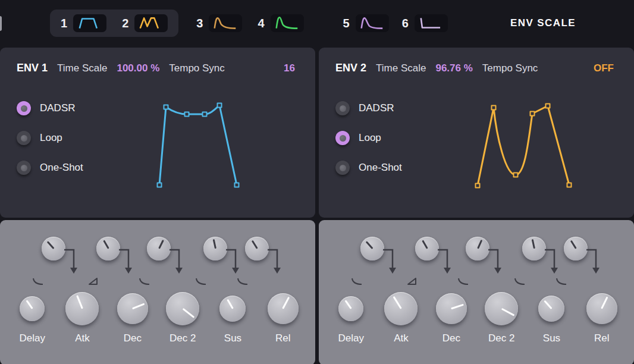 The image size is (634, 364). I want to click on tab-number: 6, so click(406, 24).